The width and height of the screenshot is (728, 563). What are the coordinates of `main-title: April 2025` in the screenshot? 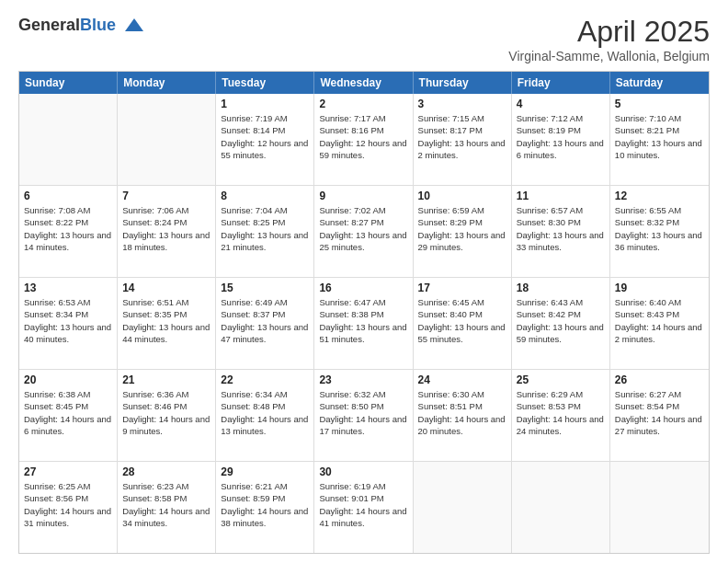 It's located at (609, 31).